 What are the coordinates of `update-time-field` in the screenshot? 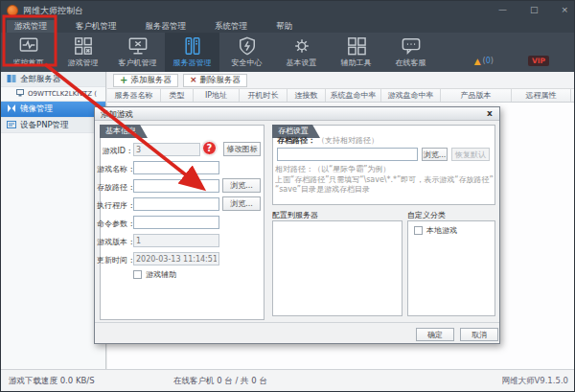 It's located at (176, 259).